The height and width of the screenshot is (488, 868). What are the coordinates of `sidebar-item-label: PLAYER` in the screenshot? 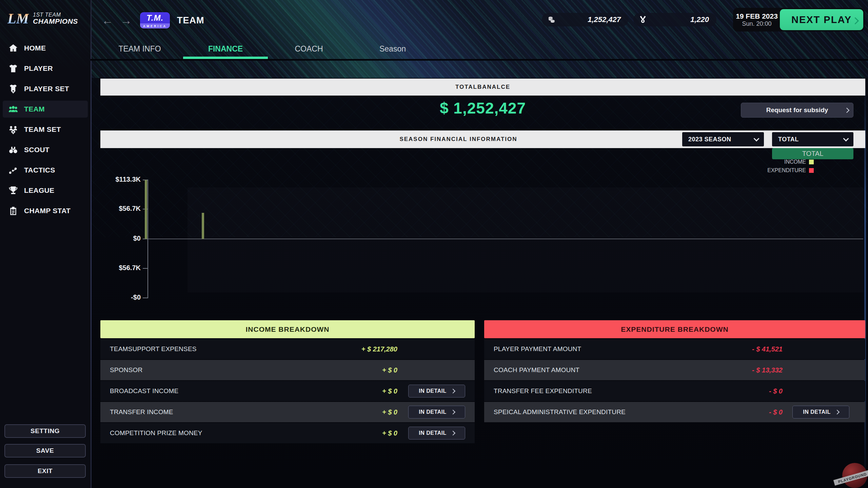 It's located at (39, 68).